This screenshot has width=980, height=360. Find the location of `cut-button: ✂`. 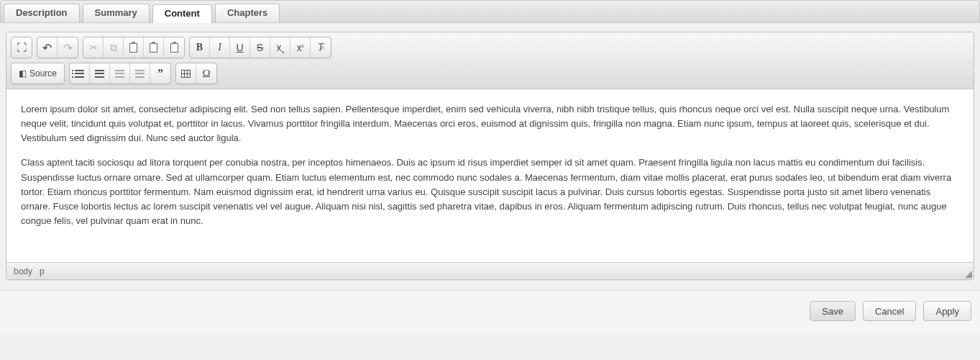

cut-button: ✂ is located at coordinates (93, 48).